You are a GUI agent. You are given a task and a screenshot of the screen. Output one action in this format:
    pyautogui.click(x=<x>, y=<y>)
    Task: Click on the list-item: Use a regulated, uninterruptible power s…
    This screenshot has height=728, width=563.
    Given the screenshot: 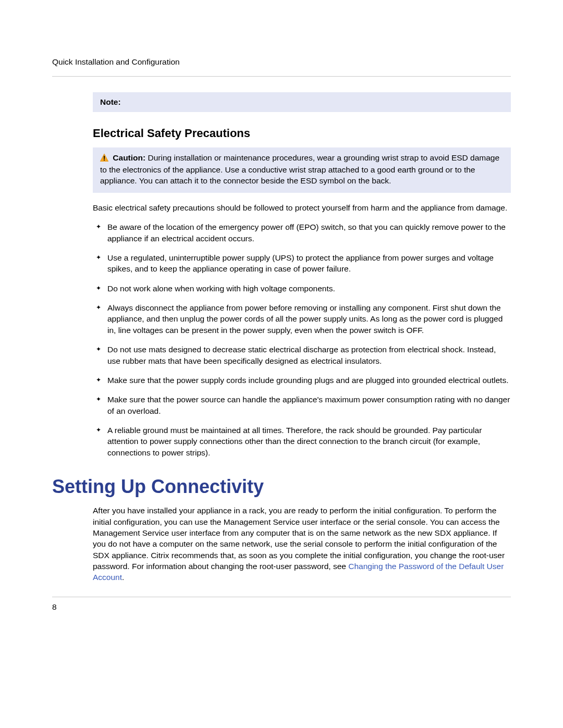 What is the action you would take?
    pyautogui.click(x=302, y=264)
    